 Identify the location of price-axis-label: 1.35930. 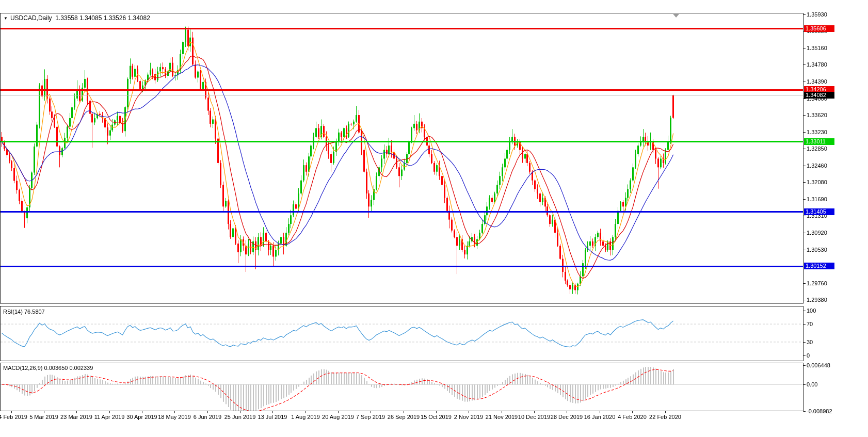
(817, 14).